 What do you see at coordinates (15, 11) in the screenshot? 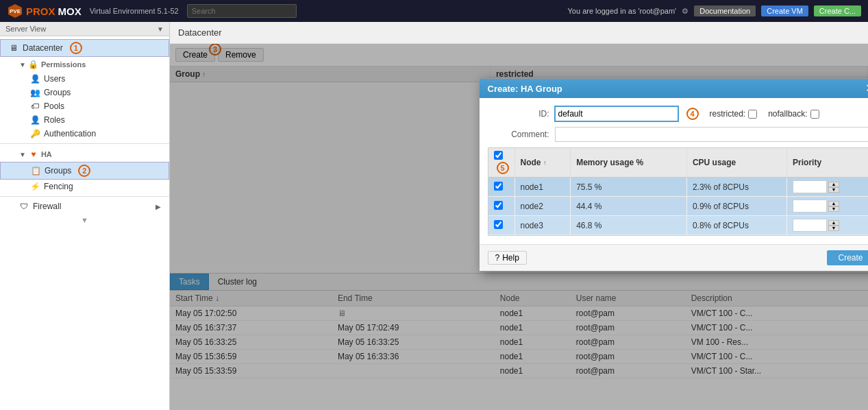
I see `svg-text: PVE` at bounding box center [15, 11].